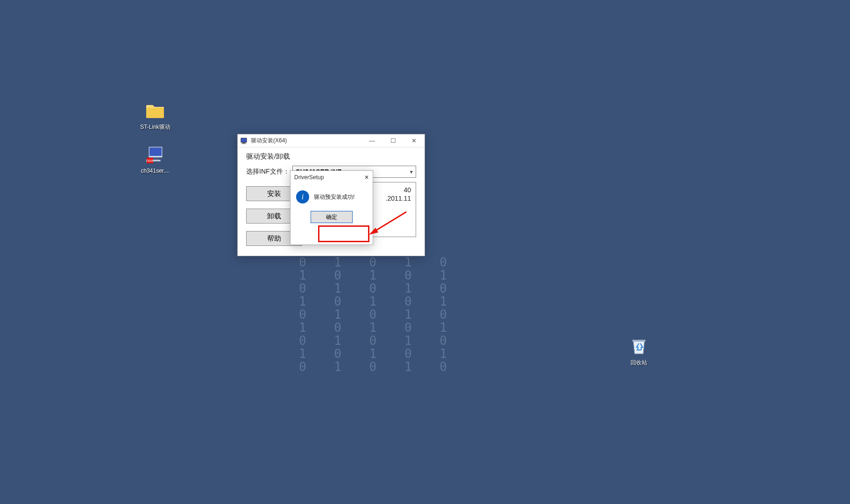 The image size is (850, 504). What do you see at coordinates (414, 141) in the screenshot?
I see `close-button: ✕` at bounding box center [414, 141].